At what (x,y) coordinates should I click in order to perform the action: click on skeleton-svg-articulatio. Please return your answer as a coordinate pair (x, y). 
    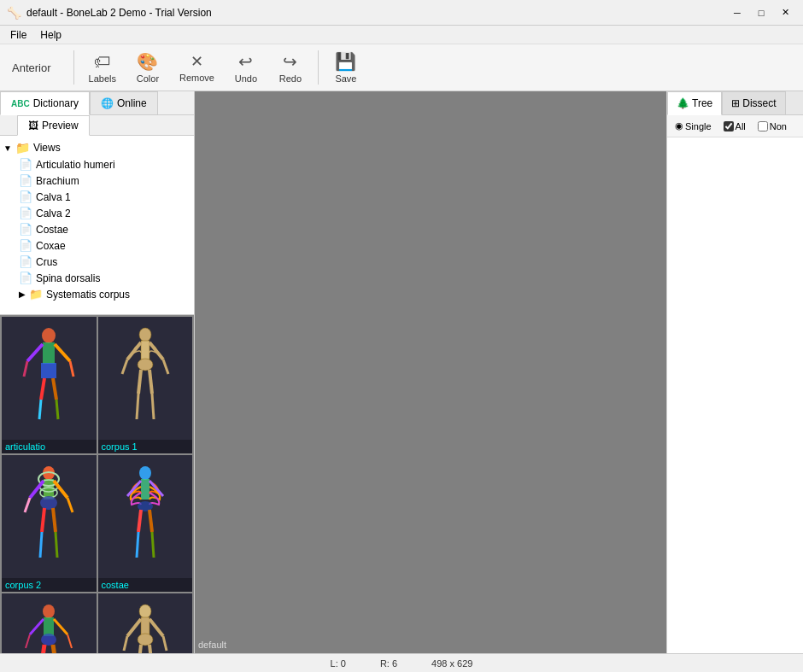
    Looking at the image, I should click on (49, 378).